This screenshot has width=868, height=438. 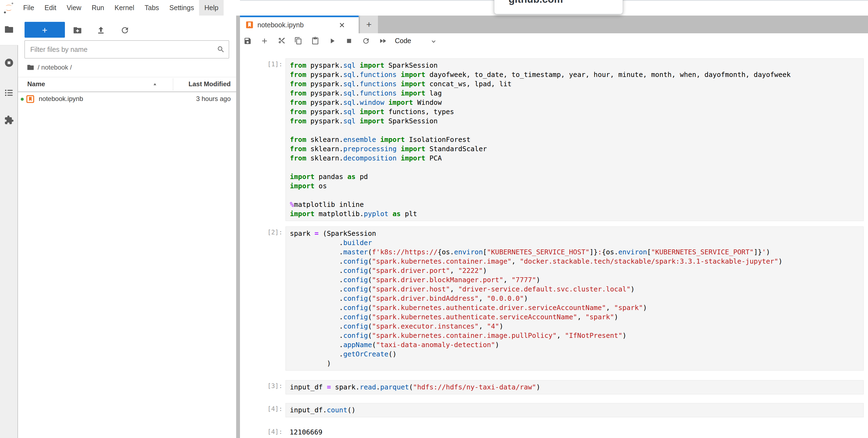 What do you see at coordinates (125, 30) in the screenshot?
I see `refresh-button` at bounding box center [125, 30].